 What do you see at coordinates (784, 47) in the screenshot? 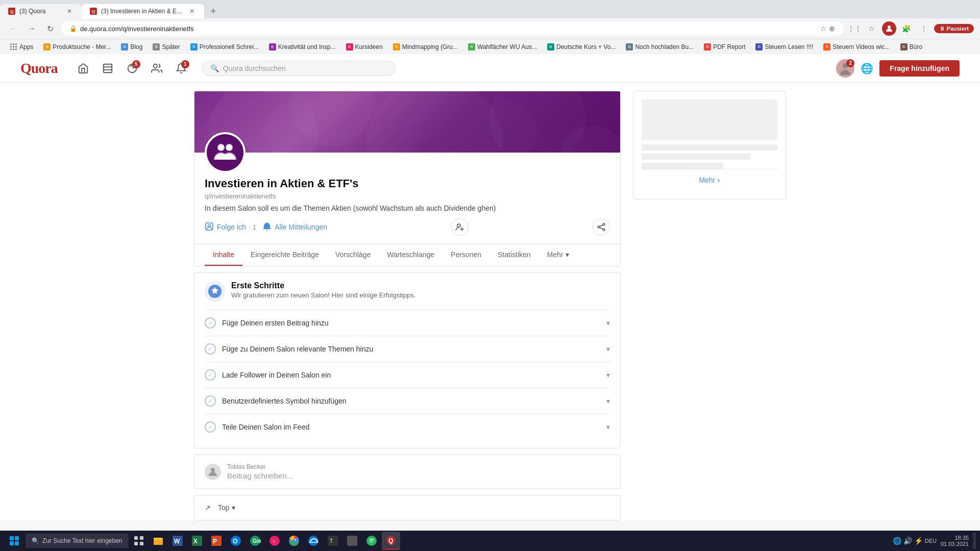
I see `bm-steuern: B Steuern Lesen !!!!` at bounding box center [784, 47].